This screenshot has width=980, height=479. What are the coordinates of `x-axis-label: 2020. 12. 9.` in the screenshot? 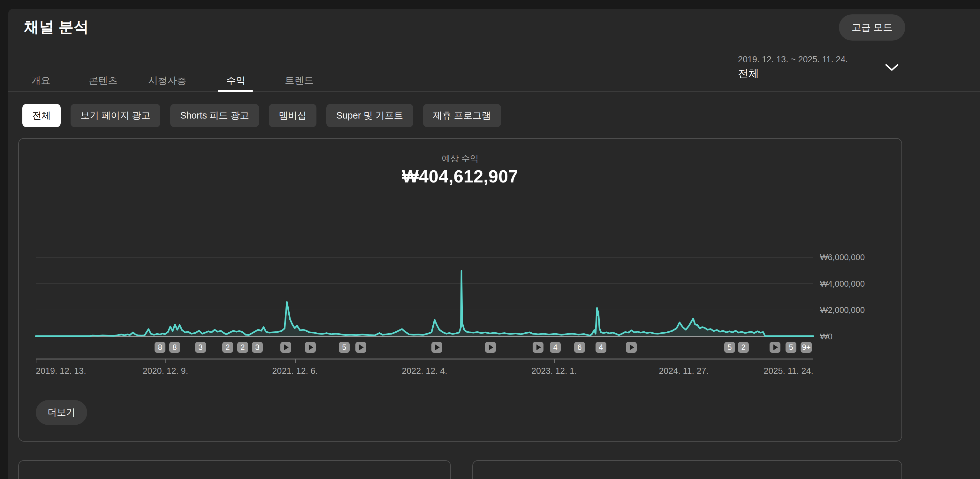 It's located at (165, 371).